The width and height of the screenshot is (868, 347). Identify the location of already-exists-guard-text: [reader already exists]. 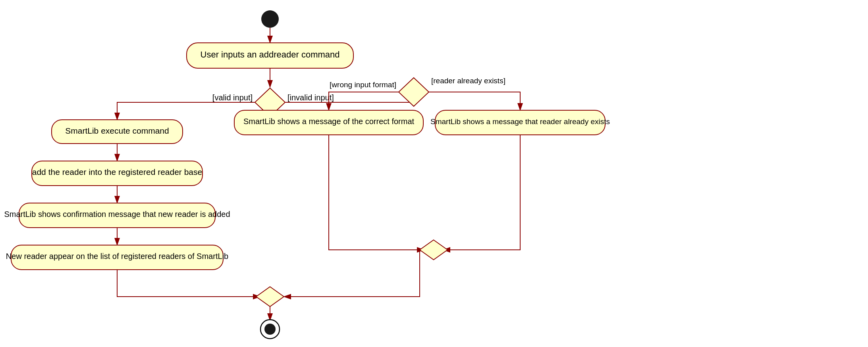
(469, 81).